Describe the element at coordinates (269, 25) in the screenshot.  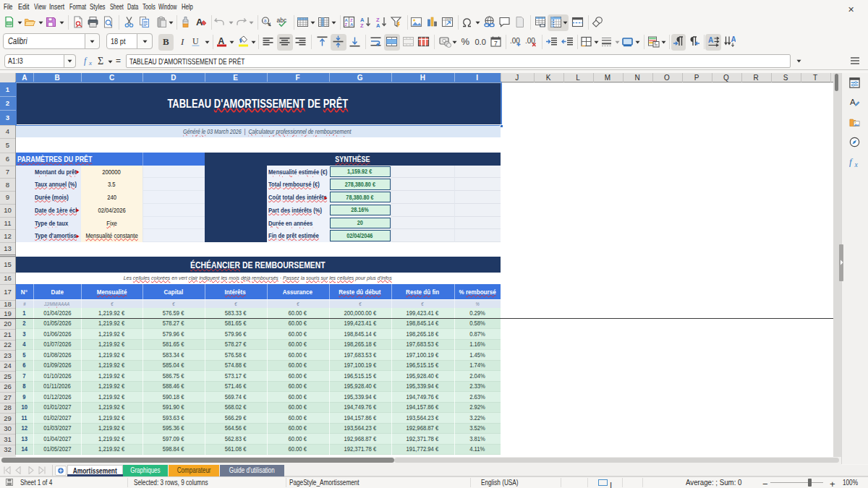
I see `svg-text: d` at that location.